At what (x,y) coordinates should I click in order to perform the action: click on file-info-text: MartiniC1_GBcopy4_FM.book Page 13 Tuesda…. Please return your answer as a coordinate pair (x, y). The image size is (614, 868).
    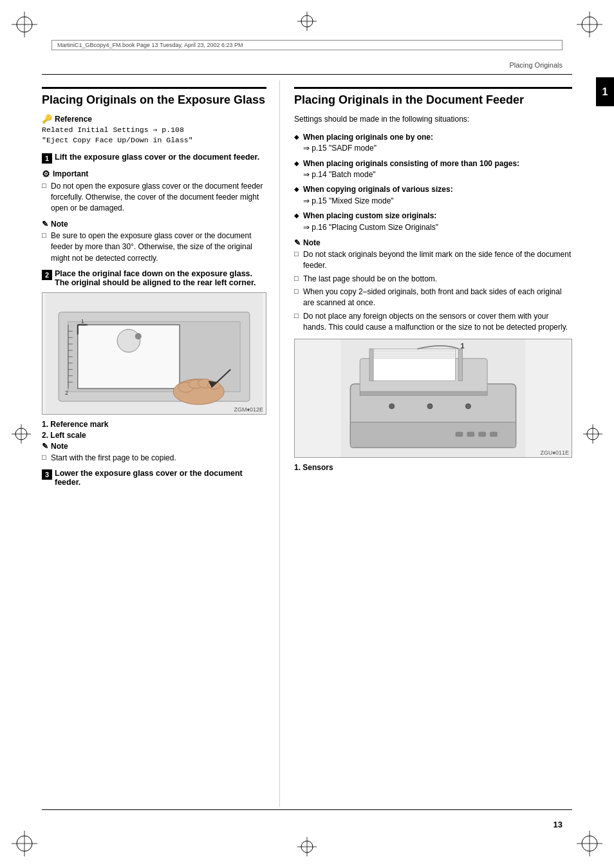
    Looking at the image, I should click on (151, 45).